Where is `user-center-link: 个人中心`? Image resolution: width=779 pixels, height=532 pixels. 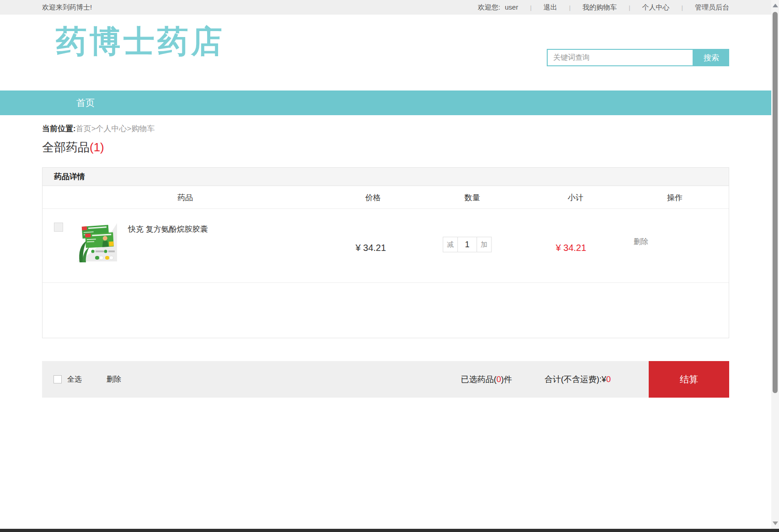 user-center-link: 个人中心 is located at coordinates (656, 7).